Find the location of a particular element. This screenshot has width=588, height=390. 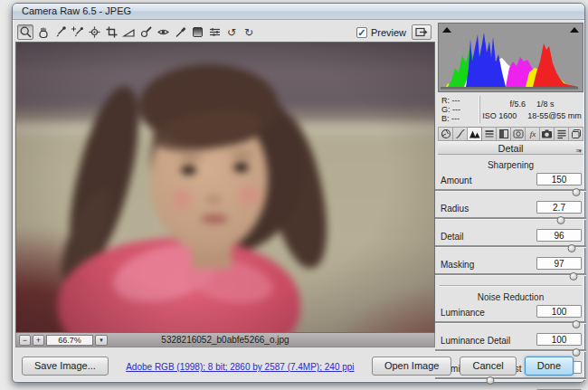

slider-label: Radius is located at coordinates (454, 208).